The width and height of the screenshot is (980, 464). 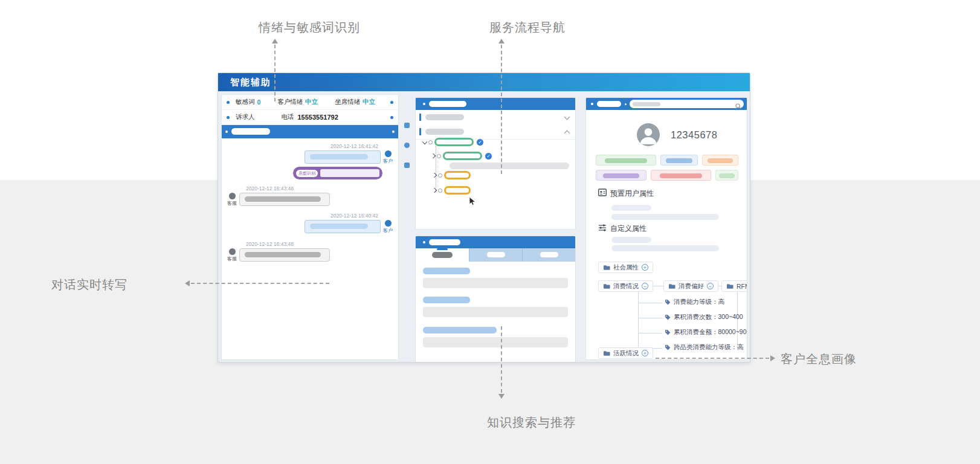 I want to click on search-input, so click(x=686, y=104).